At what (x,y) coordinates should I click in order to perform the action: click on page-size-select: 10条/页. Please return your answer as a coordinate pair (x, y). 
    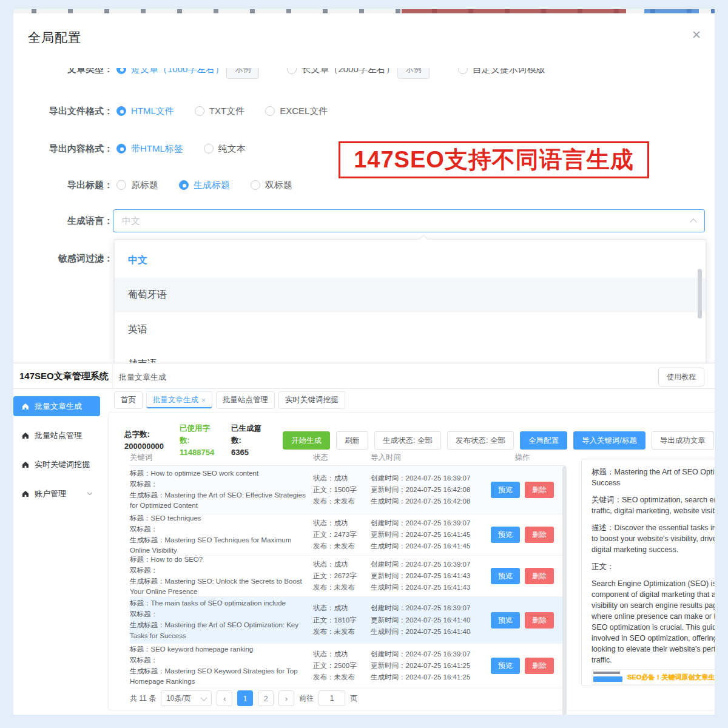
    Looking at the image, I should click on (186, 698).